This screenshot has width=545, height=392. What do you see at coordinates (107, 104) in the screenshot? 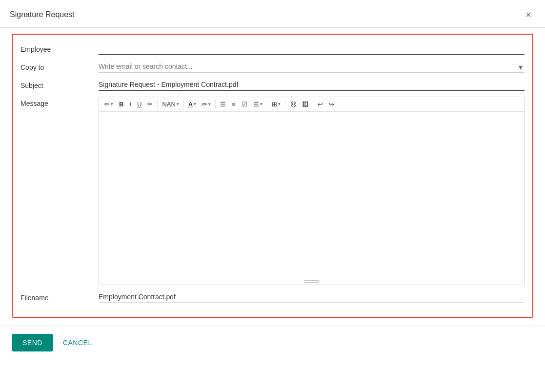
I see `pen-icon: ✏` at bounding box center [107, 104].